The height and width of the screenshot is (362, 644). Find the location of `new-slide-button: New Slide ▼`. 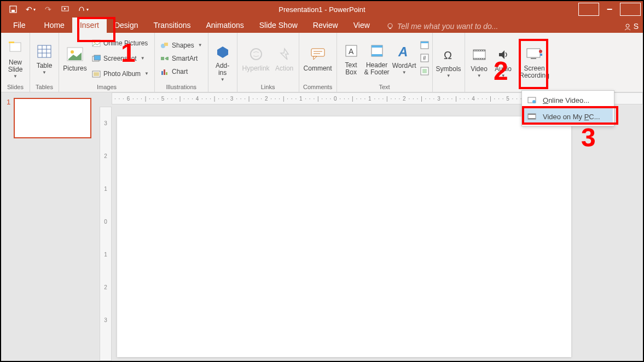

new-slide-button: New Slide ▼ is located at coordinates (15, 59).